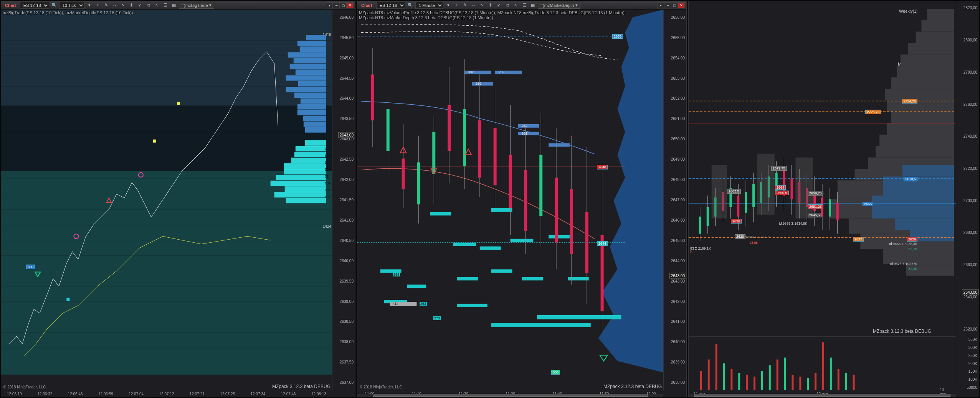 The image size is (980, 398). Describe the element at coordinates (347, 78) in the screenshot. I see `y-tick: 2644,50` at that location.